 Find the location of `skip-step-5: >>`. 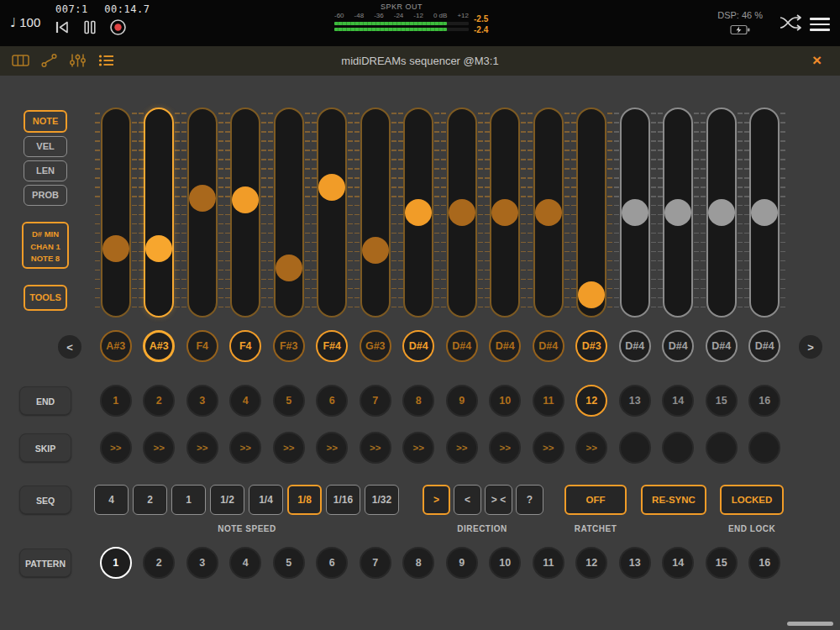

skip-step-5: >> is located at coordinates (289, 448).